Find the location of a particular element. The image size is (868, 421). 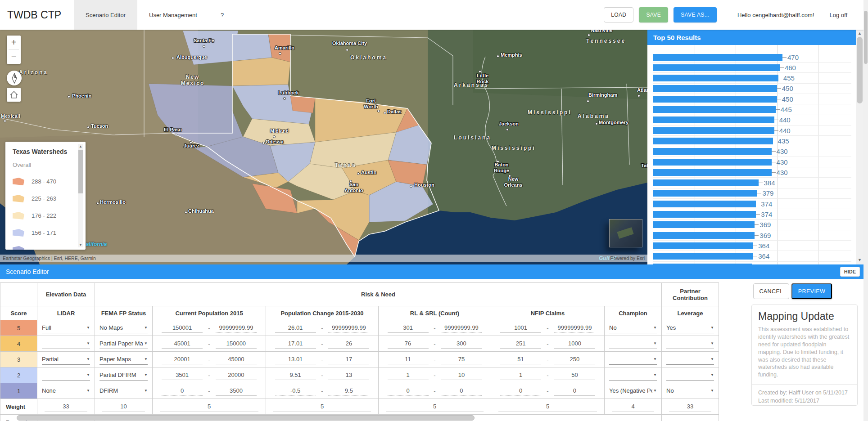

current-population-range-max-input: 45000 is located at coordinates (236, 359).